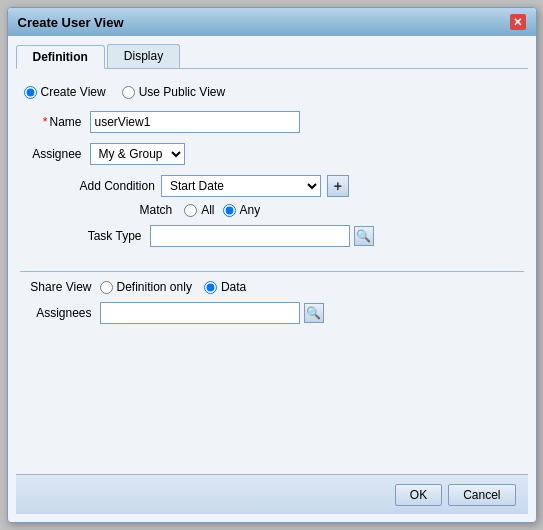 The height and width of the screenshot is (530, 543). What do you see at coordinates (55, 122) in the screenshot?
I see `name-label: *Name` at bounding box center [55, 122].